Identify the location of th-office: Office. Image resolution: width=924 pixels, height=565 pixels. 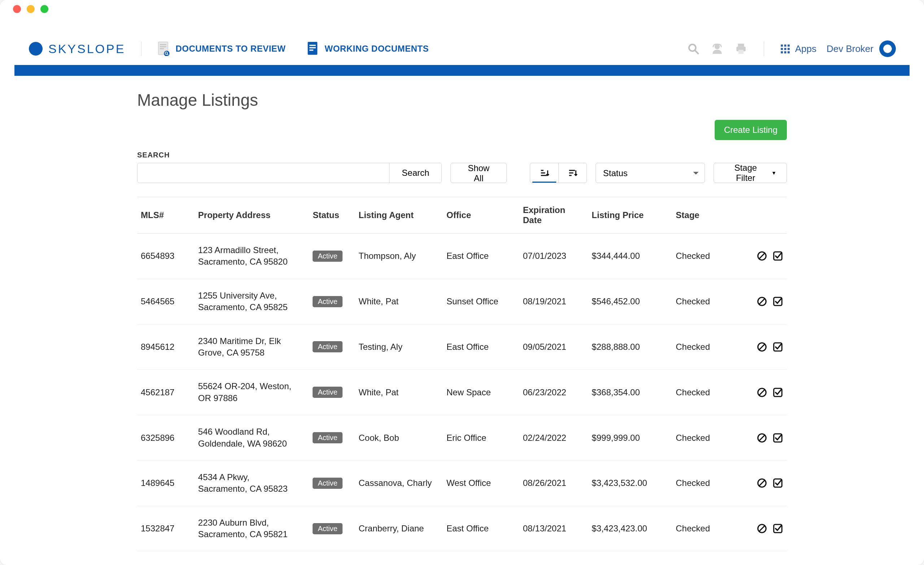
(481, 215).